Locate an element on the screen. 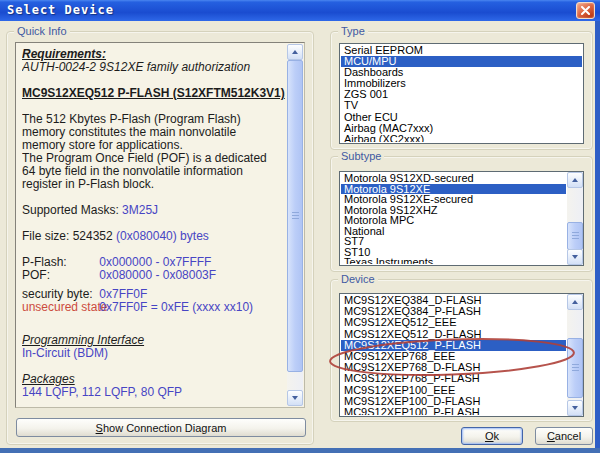 The height and width of the screenshot is (453, 600). subtype-listbox: Motorola 9S12XD-securedMotorola 9S12XEMo… is located at coordinates (462, 218).